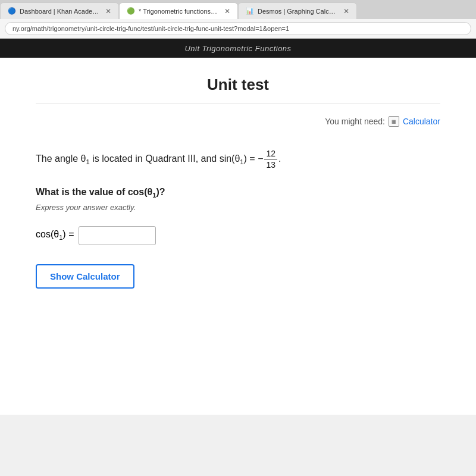 This screenshot has height=476, width=476. What do you see at coordinates (238, 29) in the screenshot?
I see `address-bar` at bounding box center [238, 29].